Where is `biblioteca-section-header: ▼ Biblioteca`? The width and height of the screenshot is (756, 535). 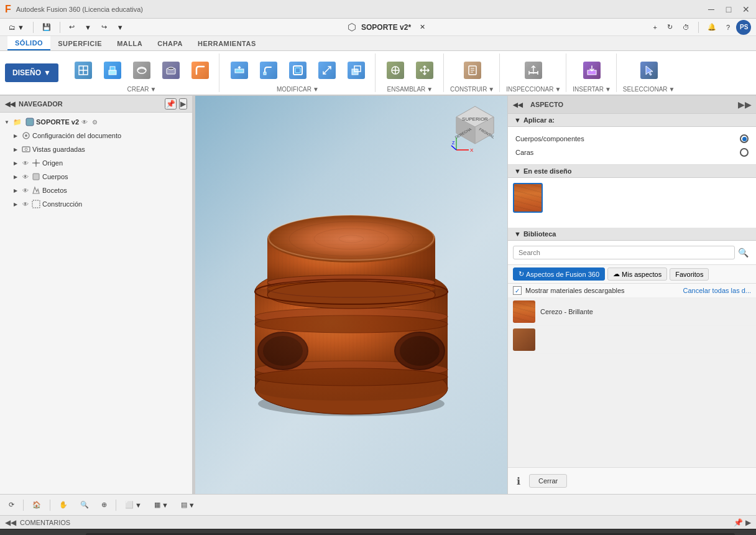 biblioteca-section-header: ▼ Biblioteca is located at coordinates (632, 234).